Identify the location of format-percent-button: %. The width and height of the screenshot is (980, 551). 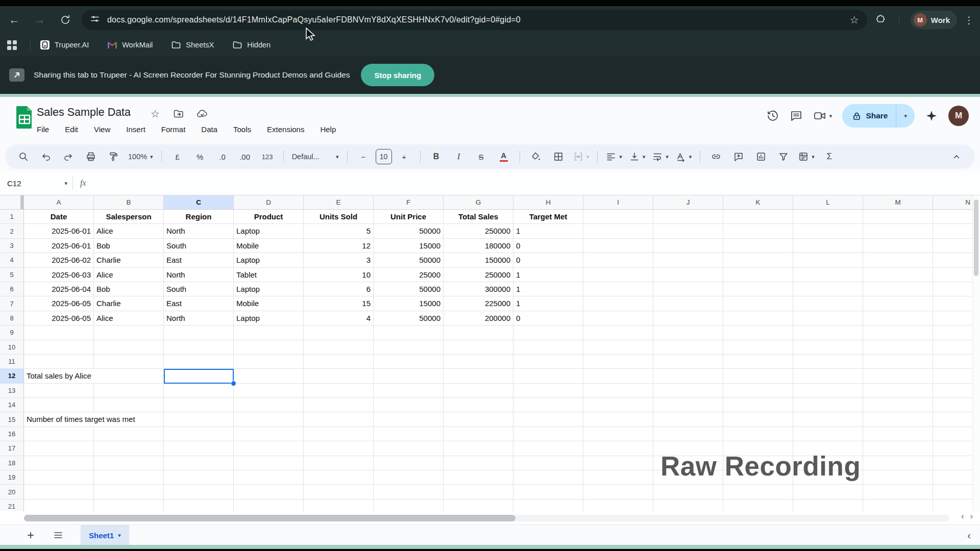
(200, 157).